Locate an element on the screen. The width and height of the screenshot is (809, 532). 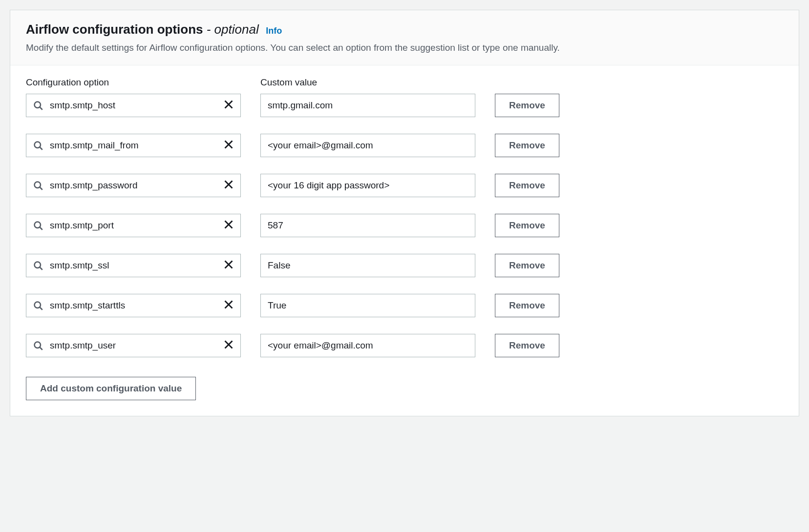
add-config-button: Add custom configuration value is located at coordinates (111, 389).